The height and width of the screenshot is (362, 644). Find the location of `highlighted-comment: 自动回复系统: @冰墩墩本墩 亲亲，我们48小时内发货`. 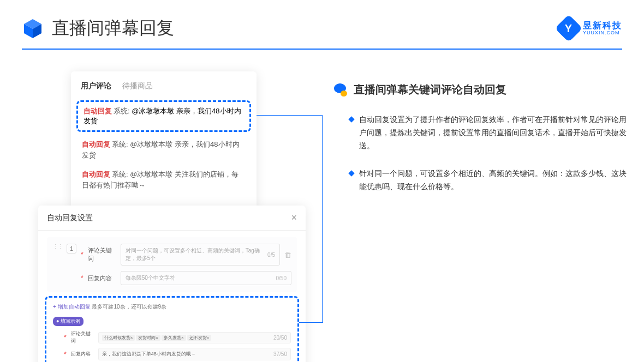

highlighted-comment: 自动回复系统: @冰墩墩本墩 亲亲，我们48小时内发货 is located at coordinates (164, 116).